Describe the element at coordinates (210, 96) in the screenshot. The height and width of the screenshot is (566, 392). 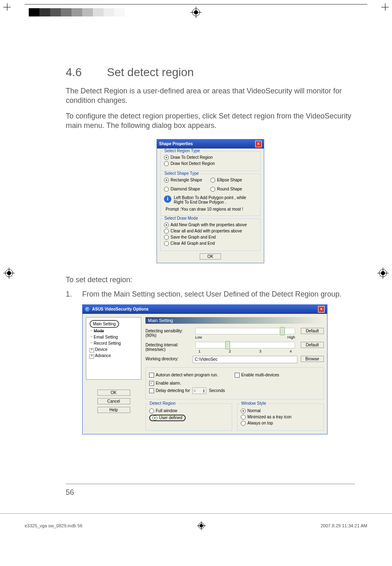
I see `paragraph: The Detect Region is a user-defined area…` at that location.